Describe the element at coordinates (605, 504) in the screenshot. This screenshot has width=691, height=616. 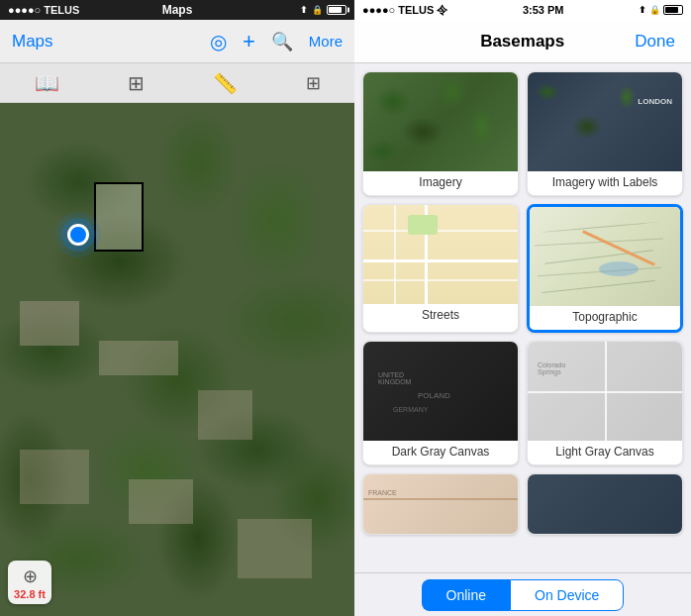
I see `thumb-ocean-bg` at that location.